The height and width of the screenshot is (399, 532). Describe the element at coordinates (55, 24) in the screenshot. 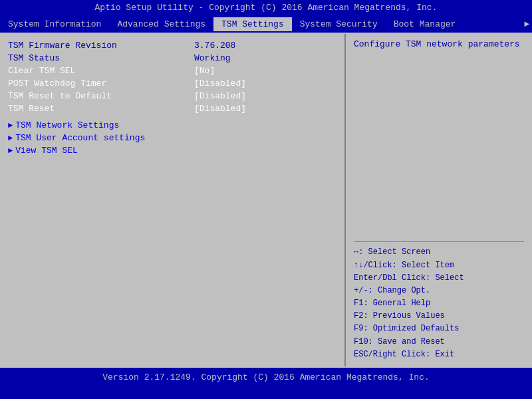

I see `menu-system-information: System Information` at that location.